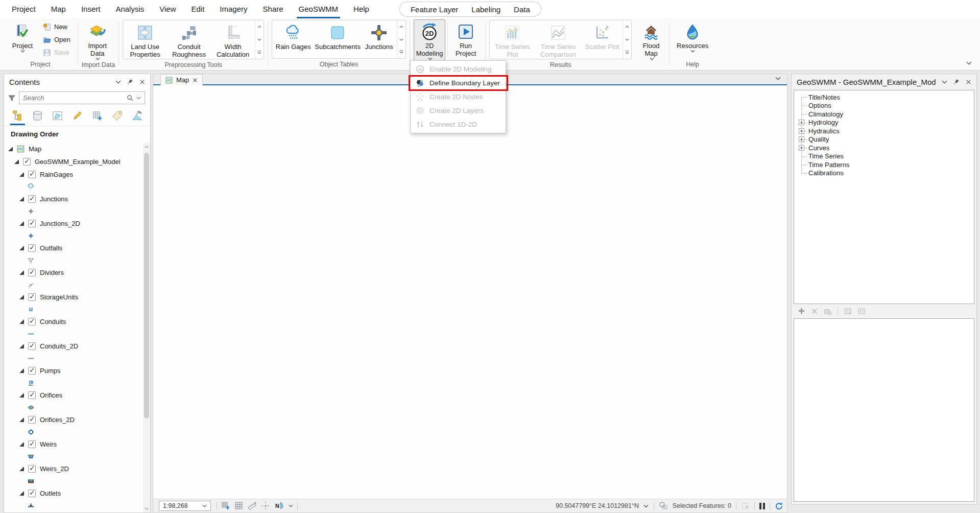 This screenshot has width=980, height=513. I want to click on outlet-symbol-icon, so click(31, 506).